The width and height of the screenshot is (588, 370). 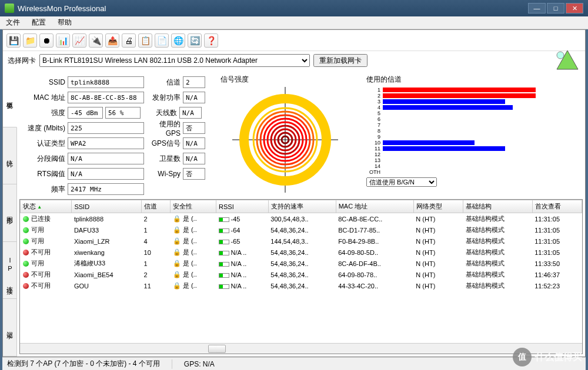 What do you see at coordinates (340, 60) in the screenshot?
I see `reload-adapter-button: 重新加载网卡` at bounding box center [340, 60].